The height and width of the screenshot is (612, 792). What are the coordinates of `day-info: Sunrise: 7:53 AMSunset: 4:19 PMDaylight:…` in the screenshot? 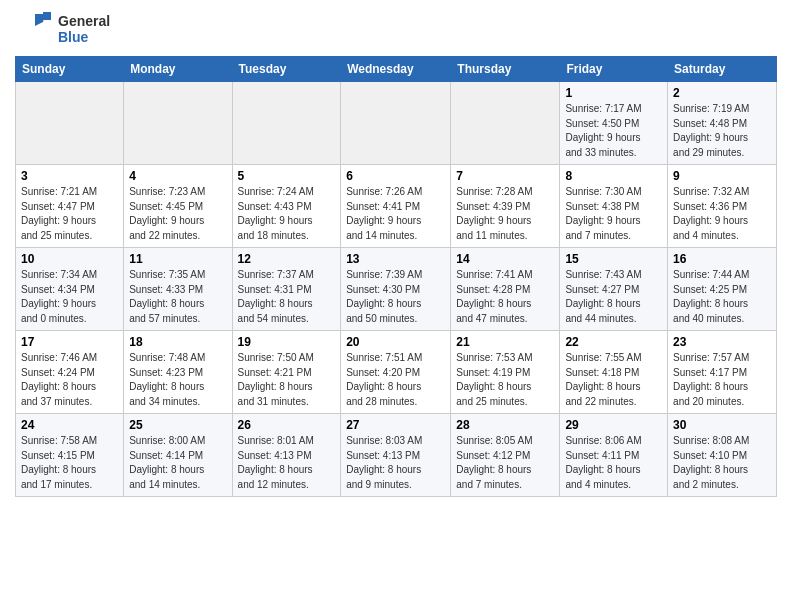 It's located at (505, 380).